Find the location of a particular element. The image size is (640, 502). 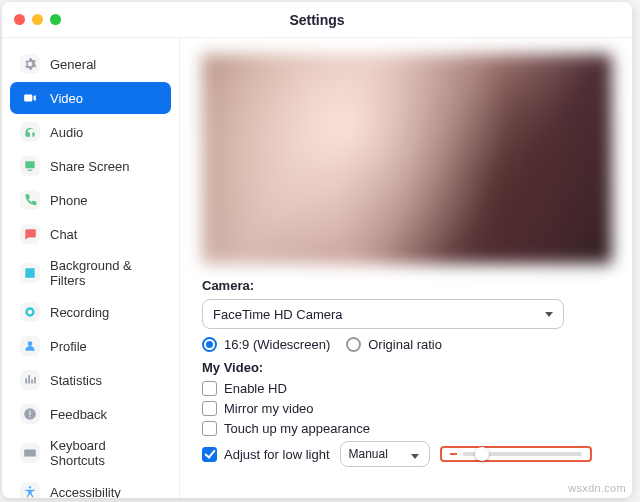

checkbox-label: Touch up my appearance is located at coordinates (297, 428).